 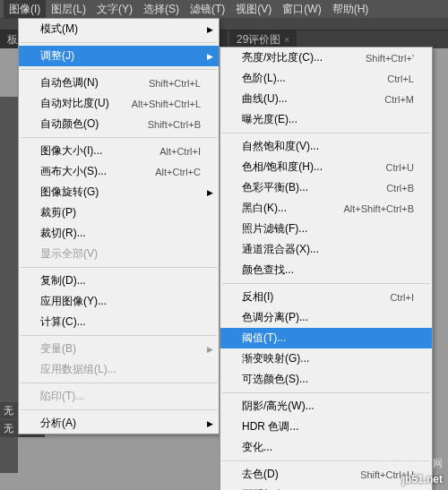 What do you see at coordinates (118, 349) in the screenshot?
I see `menu-item: 变量(B)▶` at bounding box center [118, 349].